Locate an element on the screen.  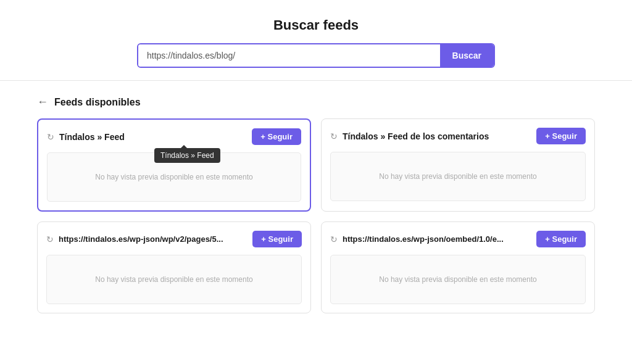
feed-card-3-url: https://tindalos.es/wp-json/wp/v2/pages/… is located at coordinates (141, 239).